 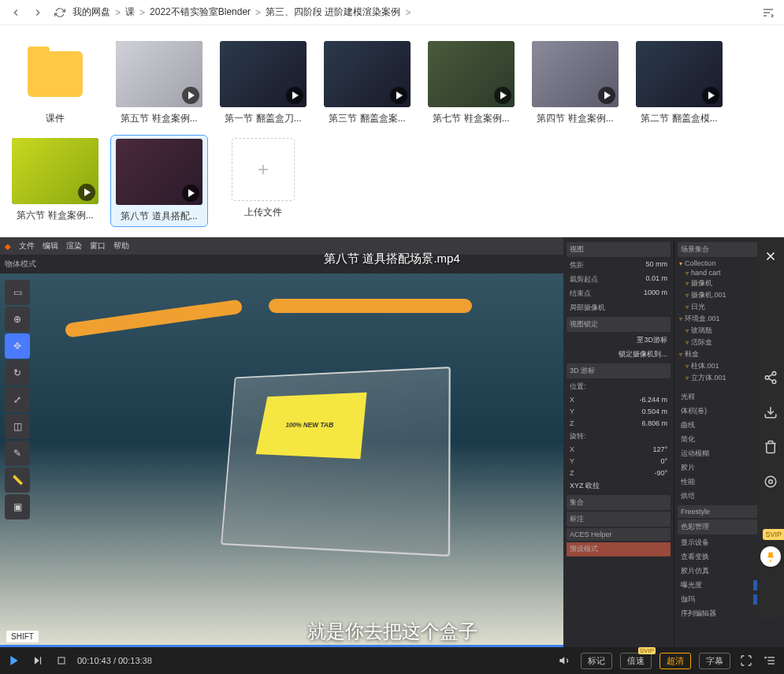 I want to click on back-button, so click(x=16, y=13).